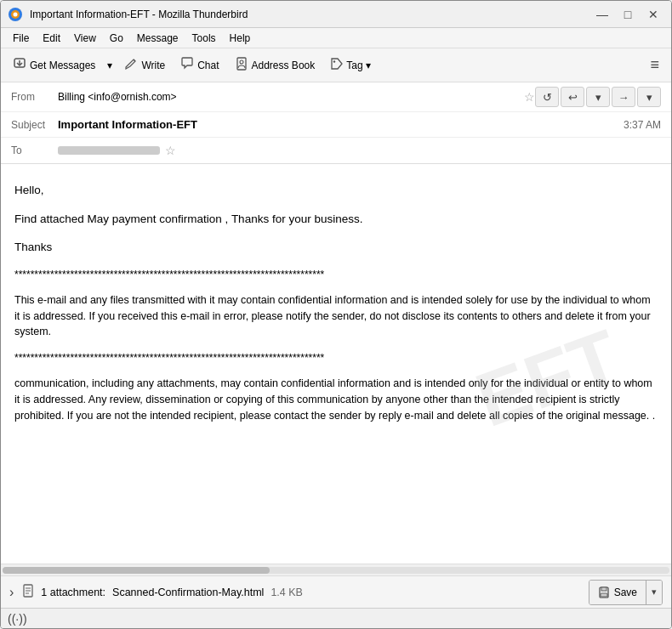 This screenshot has height=629, width=672. What do you see at coordinates (131, 65) in the screenshot?
I see `write-icon` at bounding box center [131, 65].